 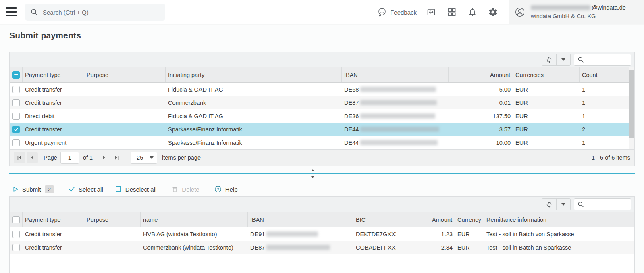 What do you see at coordinates (578, 12) in the screenshot?
I see `user-info: @windata.de windata GmbH & Co. KG` at bounding box center [578, 12].